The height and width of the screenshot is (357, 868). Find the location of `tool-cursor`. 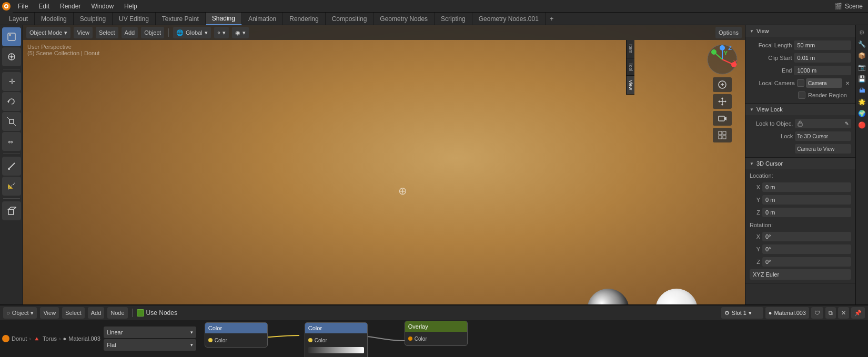

tool-cursor is located at coordinates (12, 57).